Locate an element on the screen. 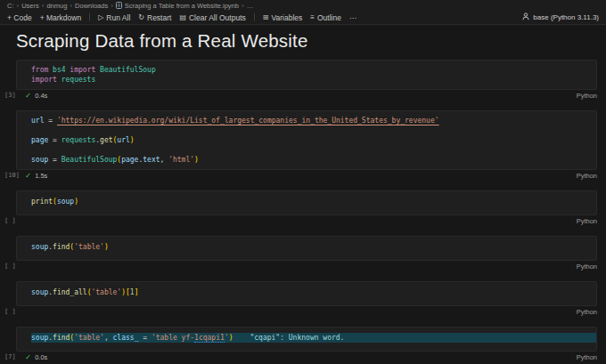 This screenshot has height=364, width=606. code-line: import requests is located at coordinates (314, 80).